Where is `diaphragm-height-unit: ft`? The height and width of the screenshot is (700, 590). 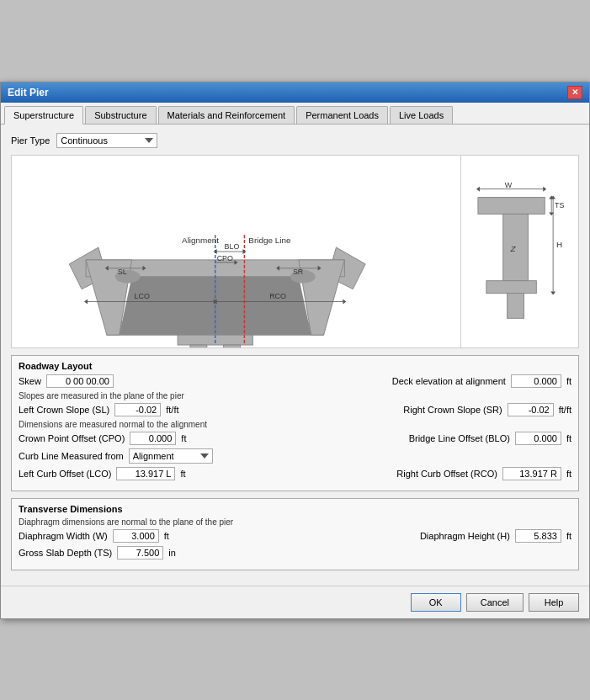 diaphragm-height-unit: ft is located at coordinates (569, 536).